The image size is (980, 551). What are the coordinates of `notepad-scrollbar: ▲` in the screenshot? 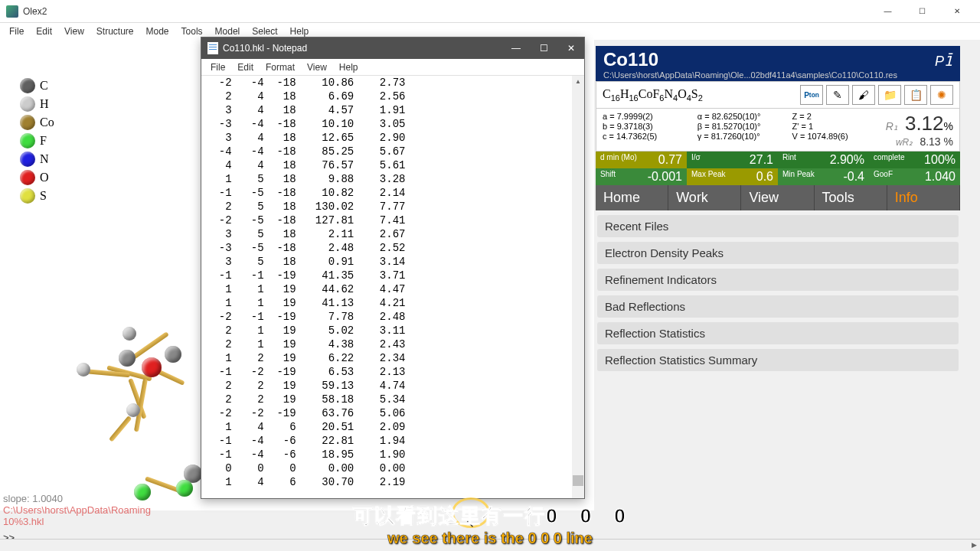 It's located at (578, 287).